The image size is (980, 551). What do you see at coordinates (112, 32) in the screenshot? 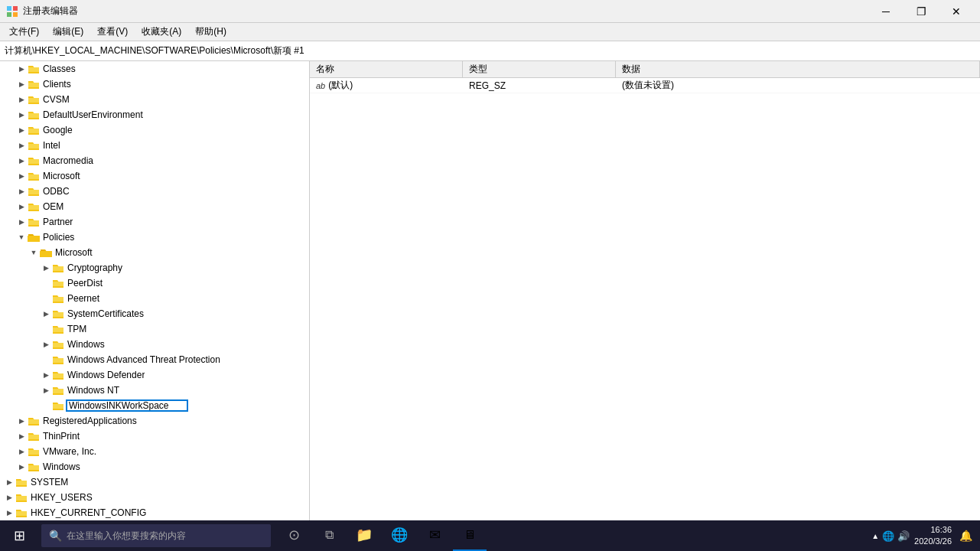
I see `menu-view: 查看(V)` at bounding box center [112, 32].